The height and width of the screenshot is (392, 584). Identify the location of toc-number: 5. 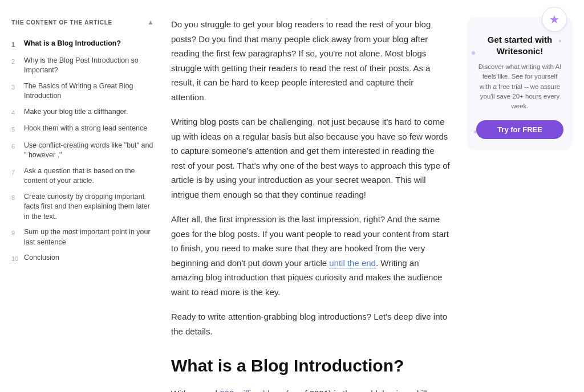
(15, 129).